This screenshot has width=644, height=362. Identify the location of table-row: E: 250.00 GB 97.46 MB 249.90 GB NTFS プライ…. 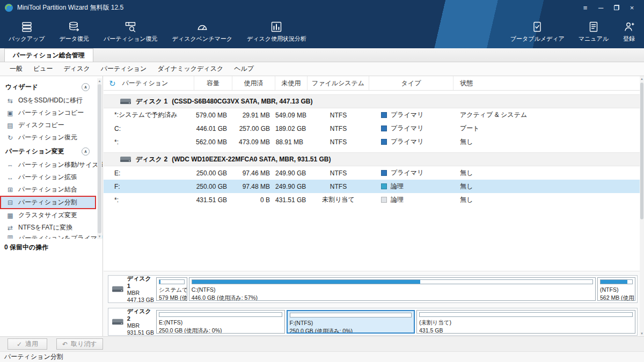
(371, 173).